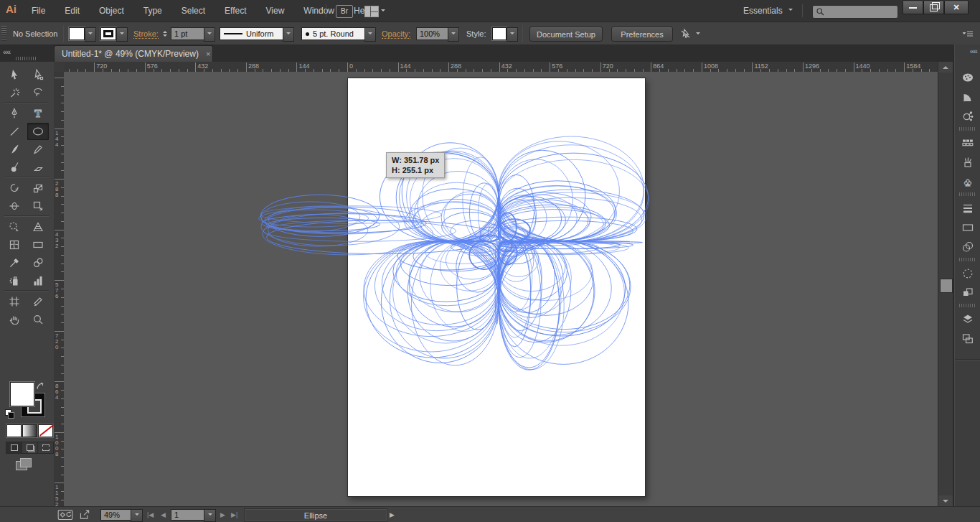 The width and height of the screenshot is (980, 522). I want to click on panel-button-swatches, so click(967, 142).